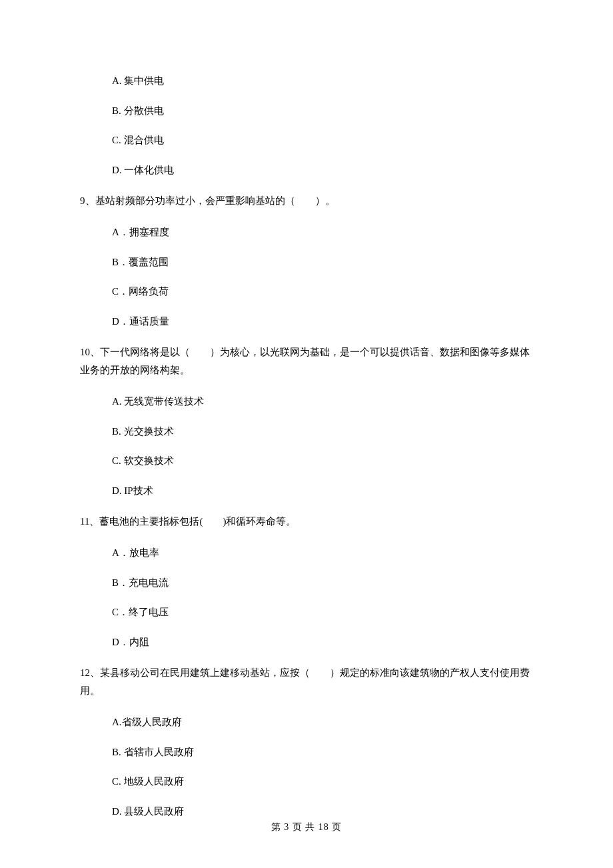 The height and width of the screenshot is (868, 613). Describe the element at coordinates (306, 491) in the screenshot. I see `q10-option-d: D. IP技术` at that location.